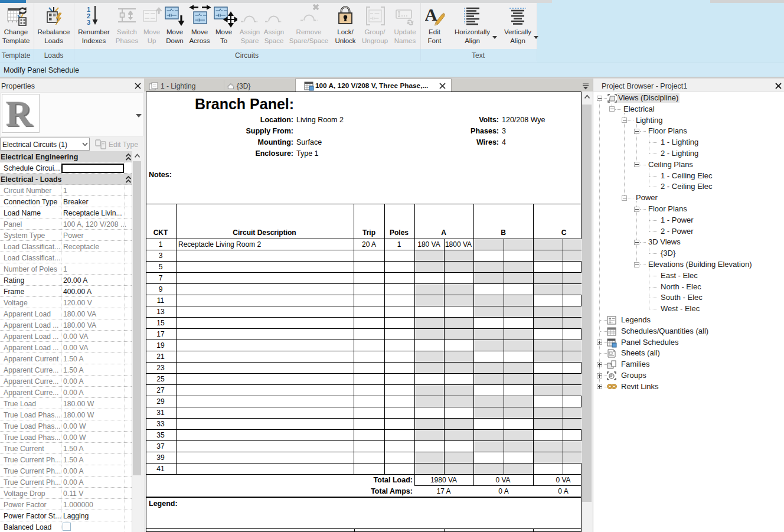 The height and width of the screenshot is (532, 784). What do you see at coordinates (89, 22) in the screenshot?
I see `svg-text: 3` at bounding box center [89, 22].